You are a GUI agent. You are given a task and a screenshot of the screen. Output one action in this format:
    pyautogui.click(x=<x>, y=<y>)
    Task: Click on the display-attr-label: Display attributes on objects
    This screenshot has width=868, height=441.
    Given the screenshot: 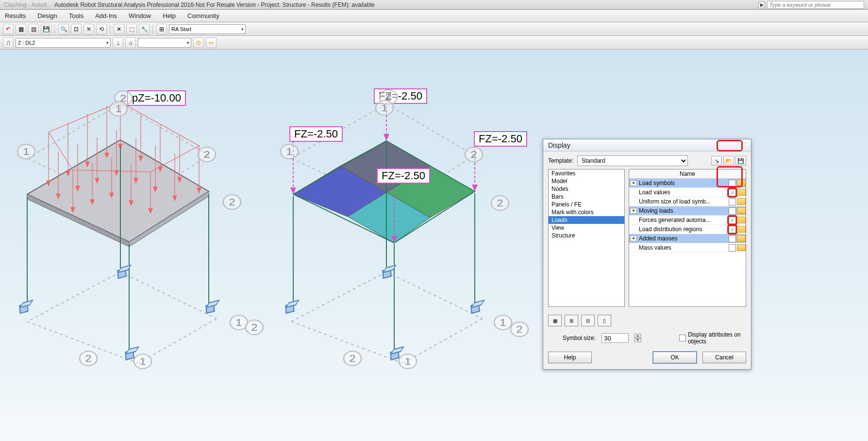 What is the action you would take?
    pyautogui.click(x=717, y=338)
    